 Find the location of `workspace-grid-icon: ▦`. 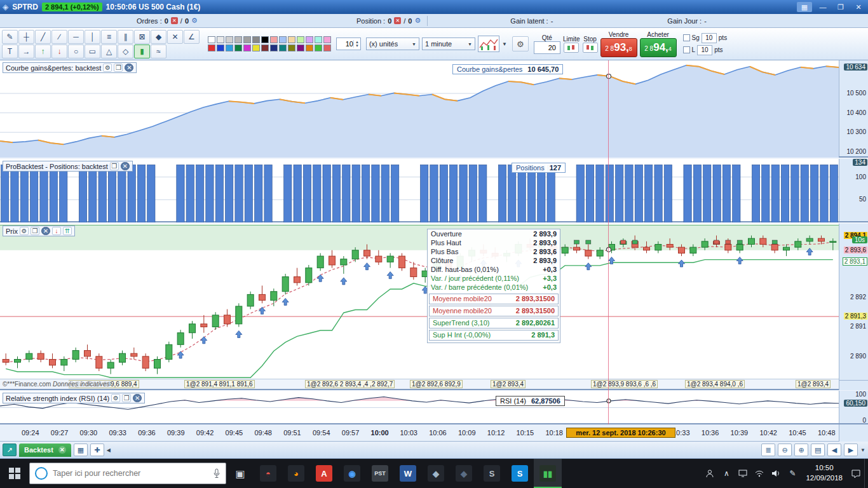

workspace-grid-icon: ▦ is located at coordinates (804, 7).